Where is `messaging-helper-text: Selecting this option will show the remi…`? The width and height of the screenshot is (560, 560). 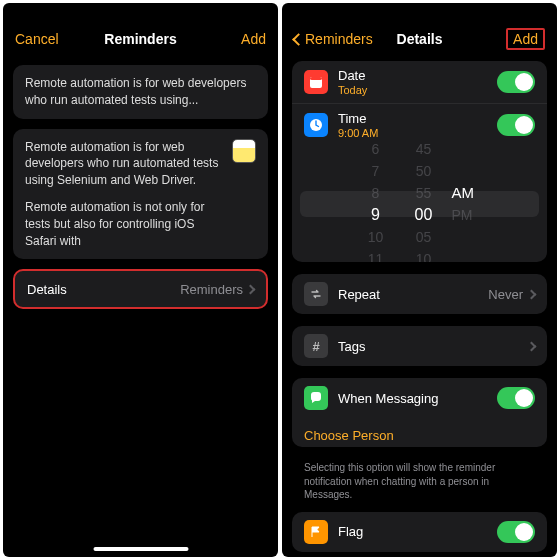
messaging-helper-text: Selecting this option will show the remi… is located at coordinates (420, 486).